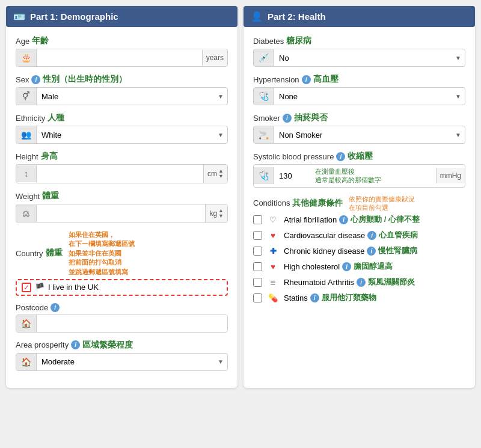  What do you see at coordinates (373, 266) in the screenshot?
I see `cholesterol-label-zh: 膽固醇過高` at bounding box center [373, 266].